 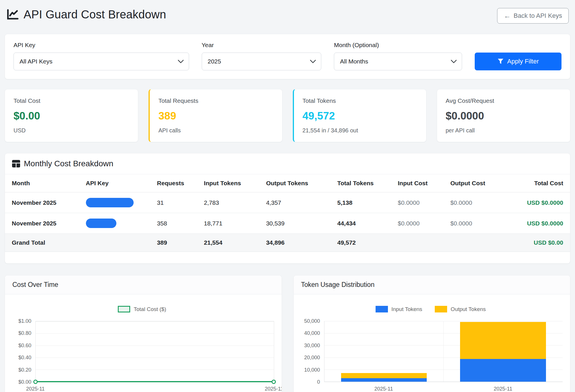 I want to click on legend-item-input-tokens: Input Tokens, so click(x=399, y=309).